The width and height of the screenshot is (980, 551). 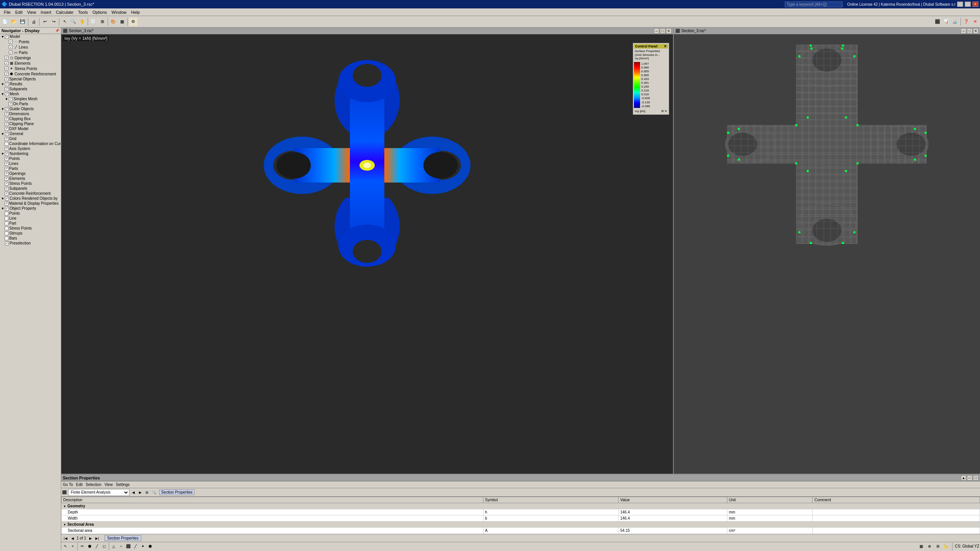 I want to click on save-btn: 💾, so click(x=23, y=22).